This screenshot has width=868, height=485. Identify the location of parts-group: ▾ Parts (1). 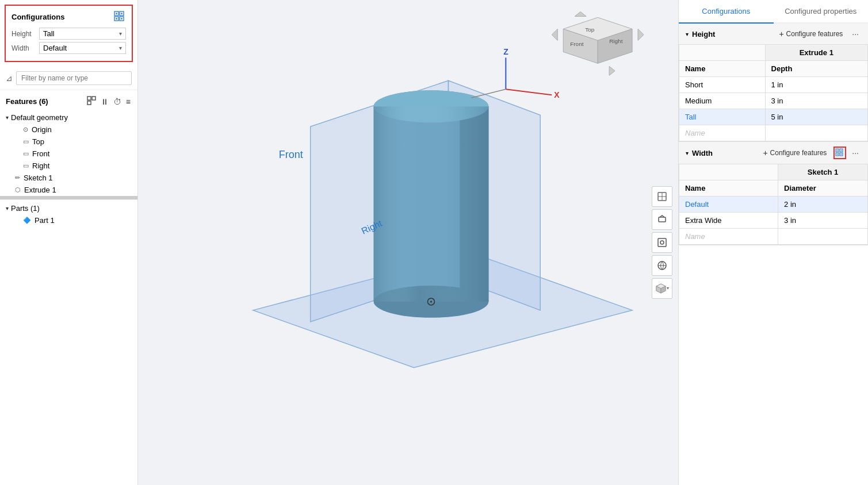
(69, 208).